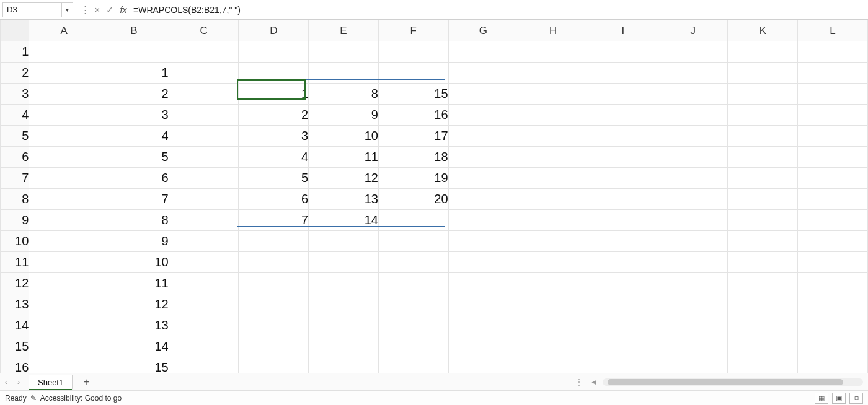 This screenshot has width=868, height=405. Describe the element at coordinates (839, 398) in the screenshot. I see `view-page-layout-button: ▣` at that location.